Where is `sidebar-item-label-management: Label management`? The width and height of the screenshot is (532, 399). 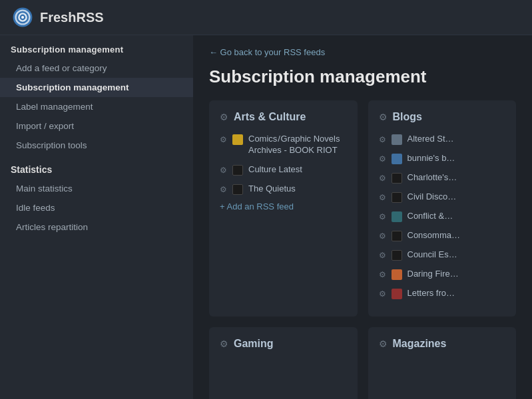
sidebar-item-label-management: Label management is located at coordinates (97, 106).